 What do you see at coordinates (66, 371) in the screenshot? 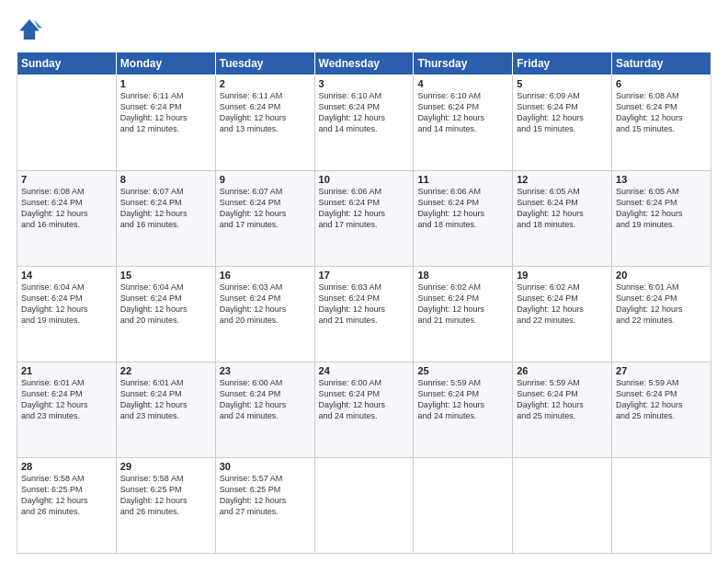
I see `day-number: 21` at bounding box center [66, 371].